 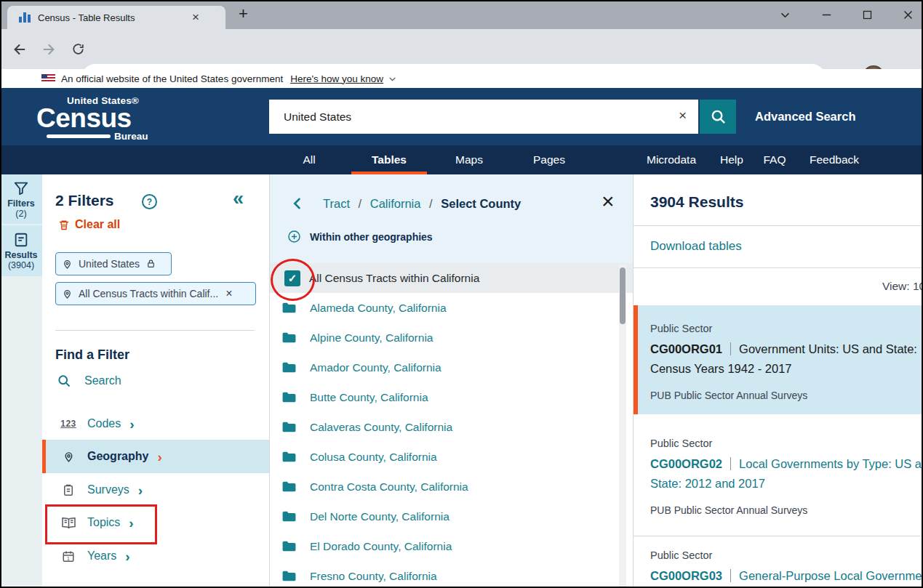 What do you see at coordinates (732, 160) in the screenshot?
I see `tab-help: Help` at bounding box center [732, 160].